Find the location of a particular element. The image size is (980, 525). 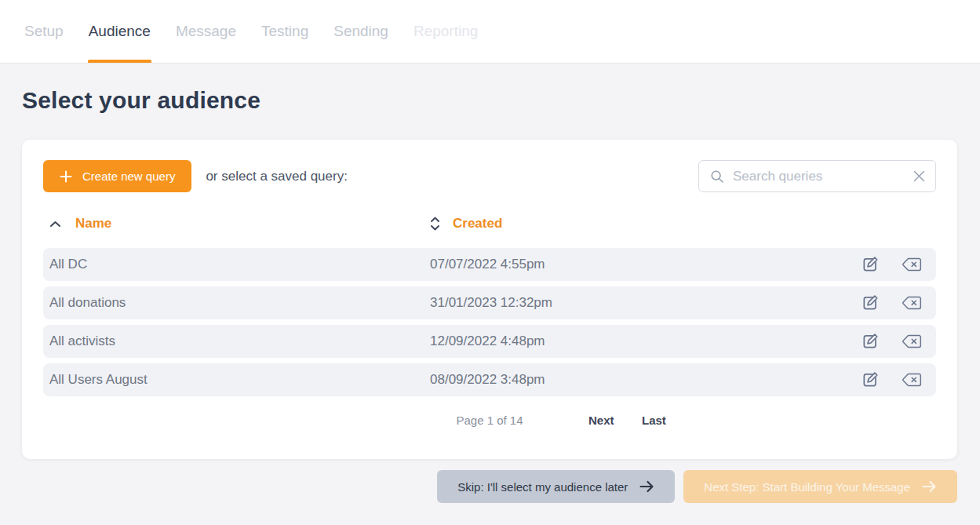

tab-reporting: Reporting is located at coordinates (446, 31).